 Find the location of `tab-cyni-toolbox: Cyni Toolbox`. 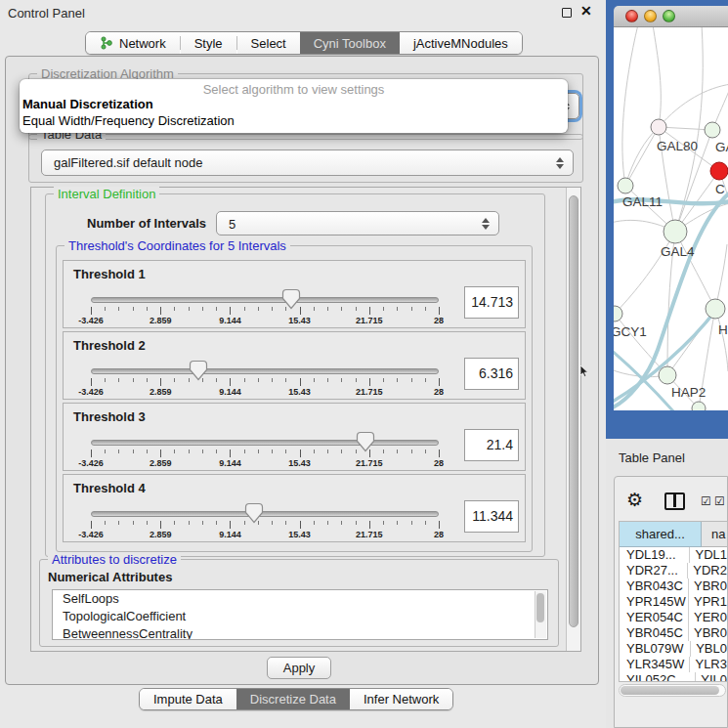

tab-cyni-toolbox: Cyni Toolbox is located at coordinates (350, 43).